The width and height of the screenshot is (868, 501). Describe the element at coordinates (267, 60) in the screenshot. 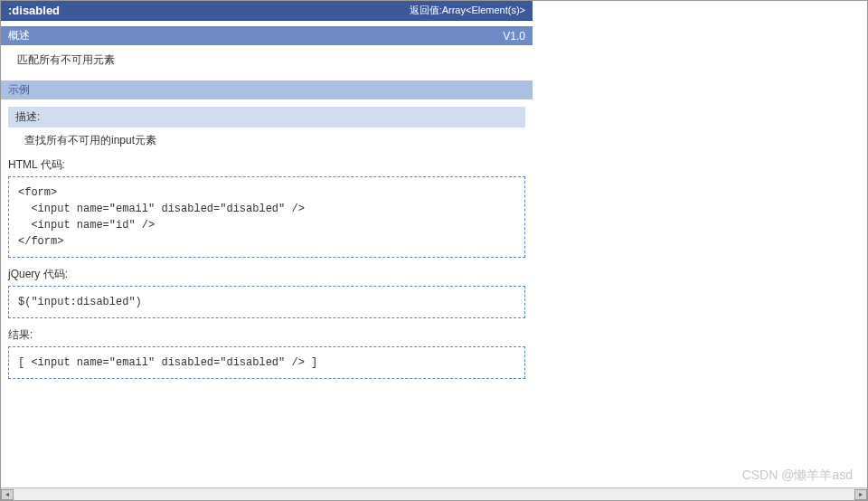

I see `overview-text: 匹配所有不可用元素` at that location.